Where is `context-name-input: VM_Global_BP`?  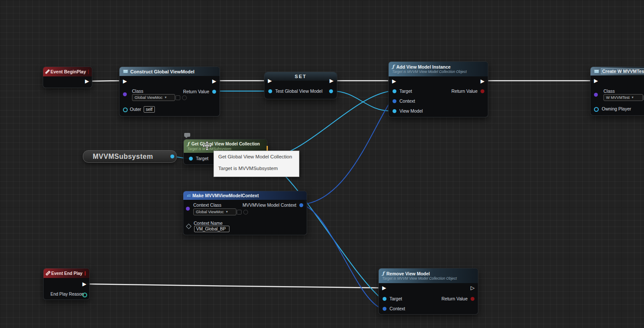
context-name-input: VM_Global_BP is located at coordinates (212, 229).